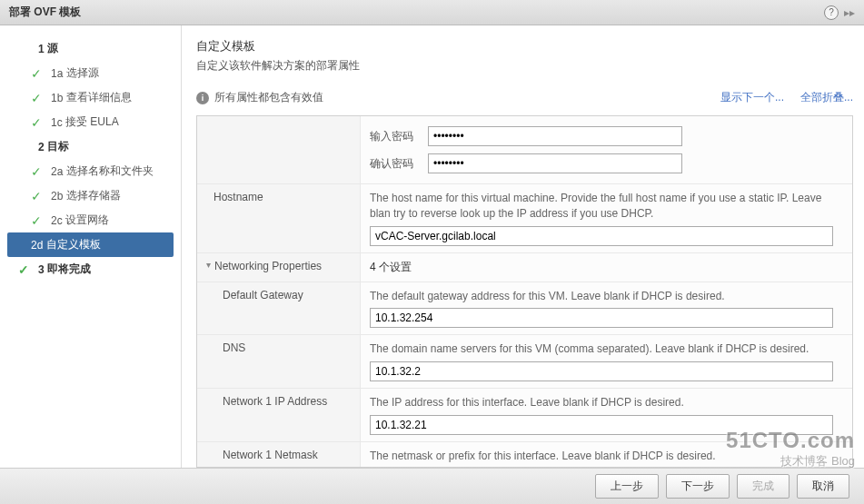  Describe the element at coordinates (752, 98) in the screenshot. I see `show-next-link: 显示下一个...` at that location.